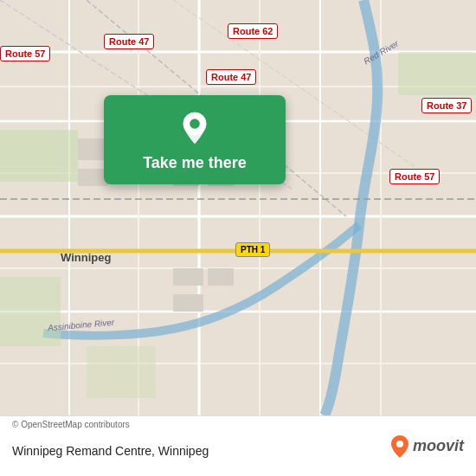 The width and height of the screenshot is (476, 476). I want to click on bottom-bar: © OpenStreetMap contributors Winnipeg Re…, so click(238, 446).